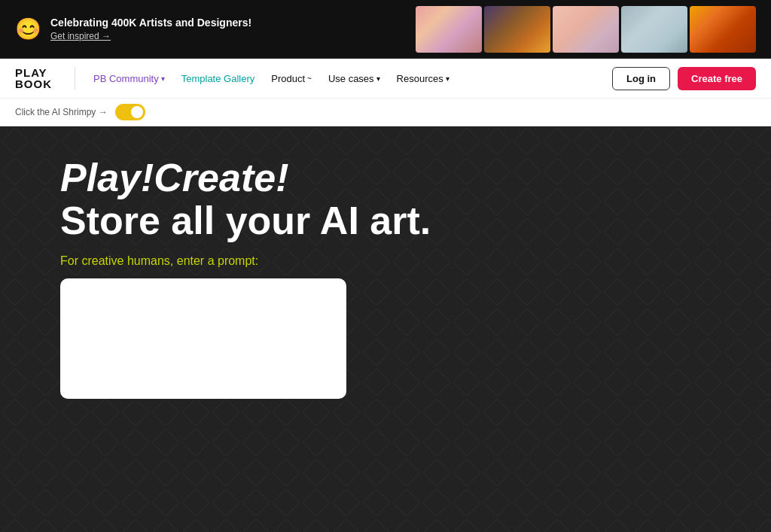 The image size is (771, 532). I want to click on logo-book: BOOK, so click(33, 84).